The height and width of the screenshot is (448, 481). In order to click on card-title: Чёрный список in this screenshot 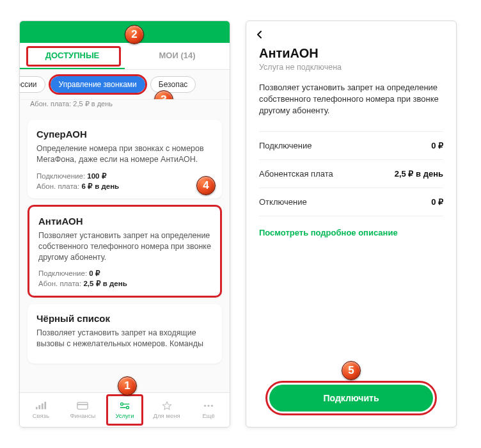, I will do `click(125, 319)`.